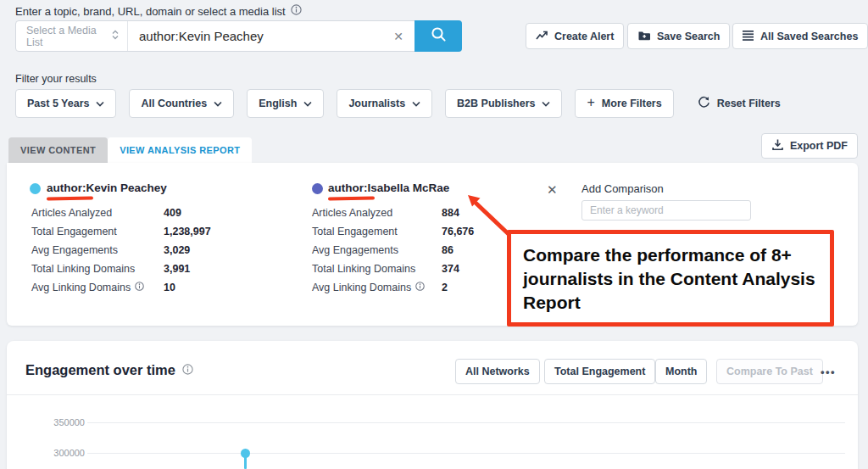 This screenshot has width=868, height=469. I want to click on chart-data-point, so click(246, 453).